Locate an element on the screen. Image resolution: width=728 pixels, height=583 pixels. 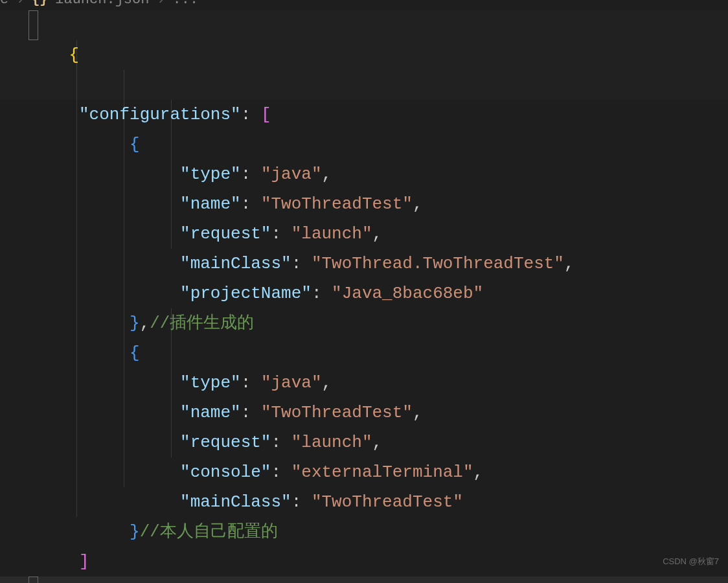
json-string: "externalTerminal" is located at coordinates (382, 472).